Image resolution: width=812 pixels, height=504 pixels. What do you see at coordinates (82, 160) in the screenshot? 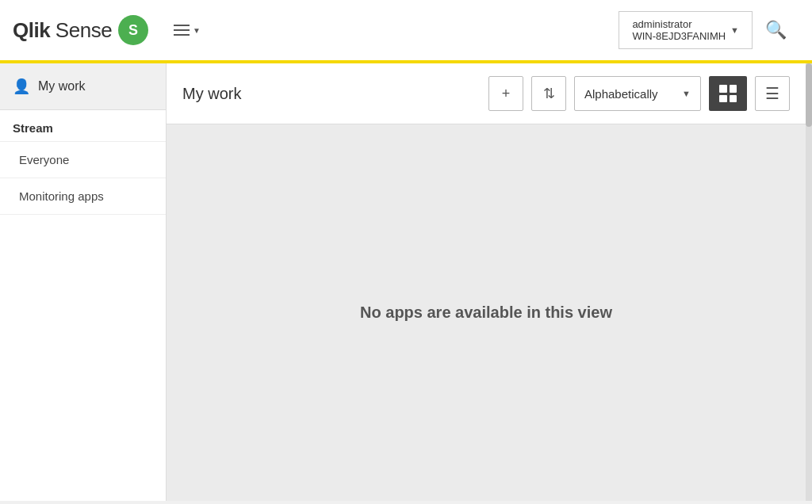
I see `sidebar-item-everyone: Everyone` at bounding box center [82, 160].